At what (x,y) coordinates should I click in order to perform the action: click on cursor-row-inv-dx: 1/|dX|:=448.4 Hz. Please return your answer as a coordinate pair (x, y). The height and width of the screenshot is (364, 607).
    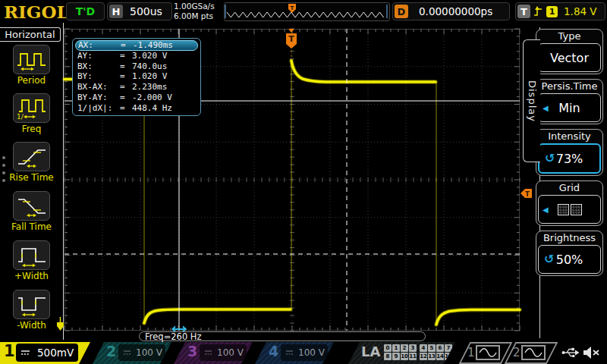
    Looking at the image, I should click on (137, 108).